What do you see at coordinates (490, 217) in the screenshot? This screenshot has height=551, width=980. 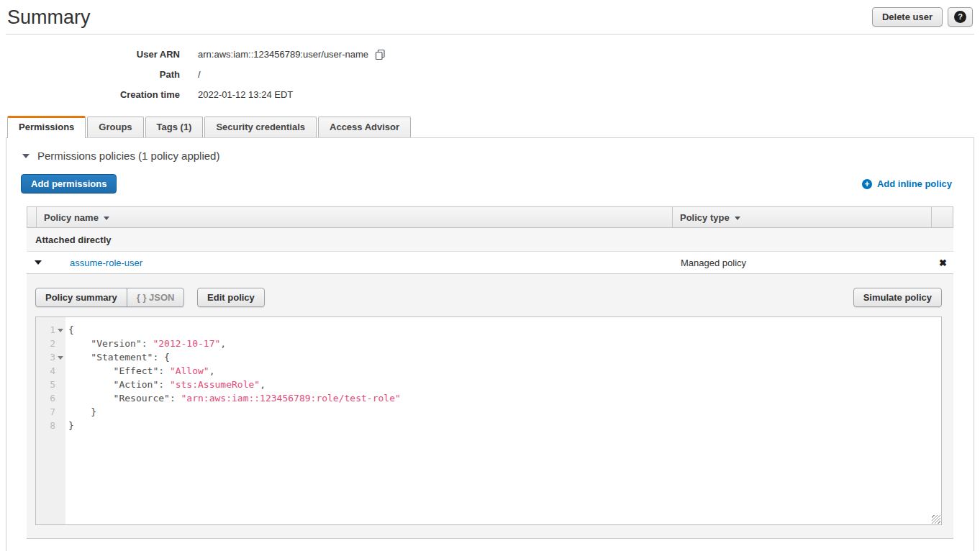 I see `policy-table-header: Policy name Policy type` at bounding box center [490, 217].